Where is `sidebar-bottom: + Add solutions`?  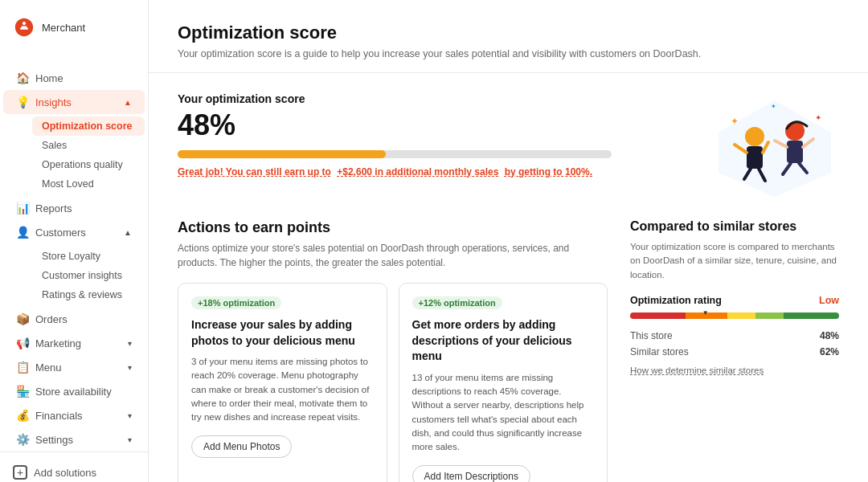 sidebar-bottom: + Add solutions is located at coordinates (74, 467).